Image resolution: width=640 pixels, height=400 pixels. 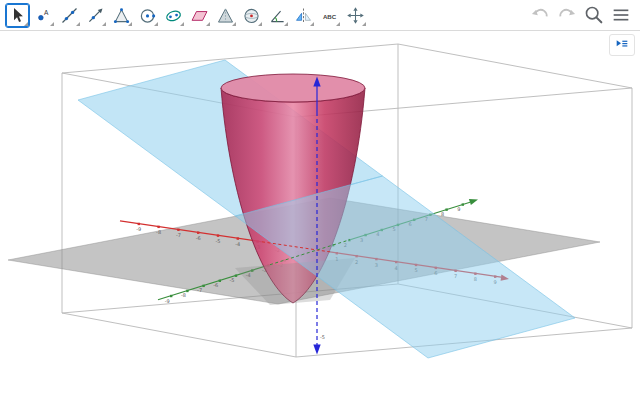 What do you see at coordinates (540, 15) in the screenshot?
I see `undo-icon` at bounding box center [540, 15].